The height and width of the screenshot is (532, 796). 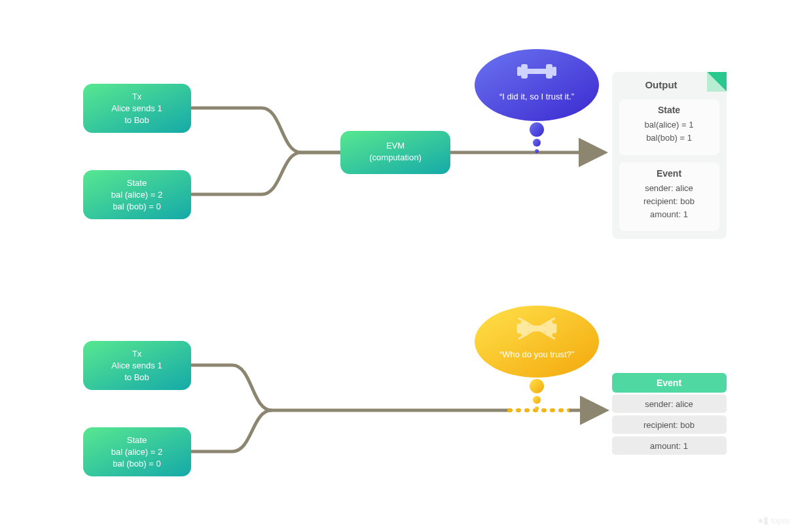 What do you see at coordinates (137, 120) in the screenshot?
I see `top-tx-line2: to Bob` at bounding box center [137, 120].